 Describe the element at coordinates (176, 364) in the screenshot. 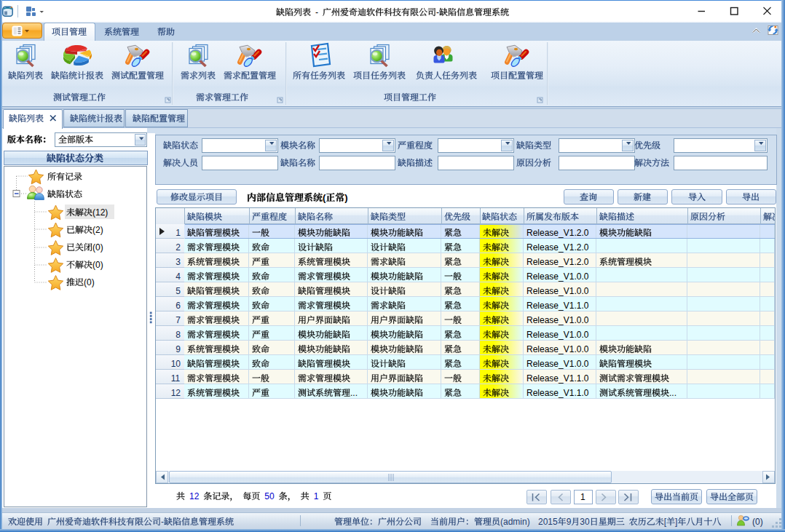

I see `svg-text: 10` at that location.